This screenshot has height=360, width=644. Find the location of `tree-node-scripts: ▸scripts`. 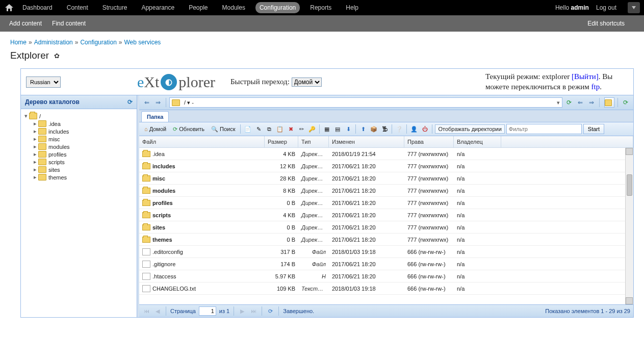

tree-node-scripts: ▸scripts is located at coordinates (84, 162).